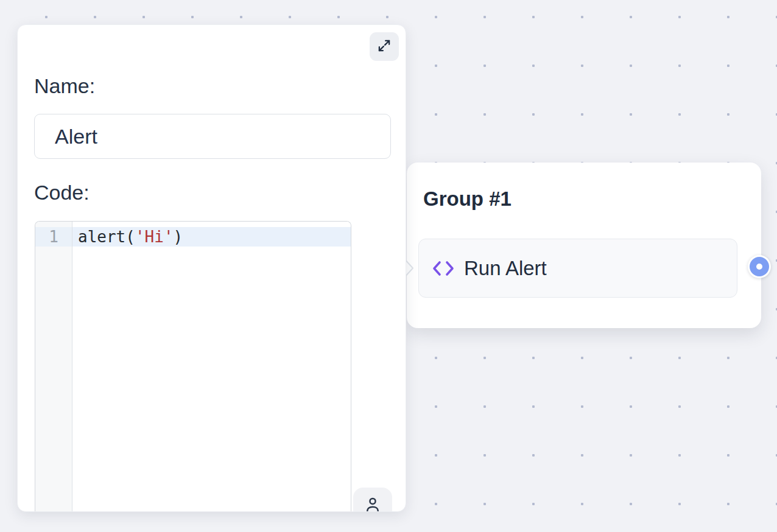  Describe the element at coordinates (584, 245) in the screenshot. I see `group-card: Group #1 Run Alert` at that location.